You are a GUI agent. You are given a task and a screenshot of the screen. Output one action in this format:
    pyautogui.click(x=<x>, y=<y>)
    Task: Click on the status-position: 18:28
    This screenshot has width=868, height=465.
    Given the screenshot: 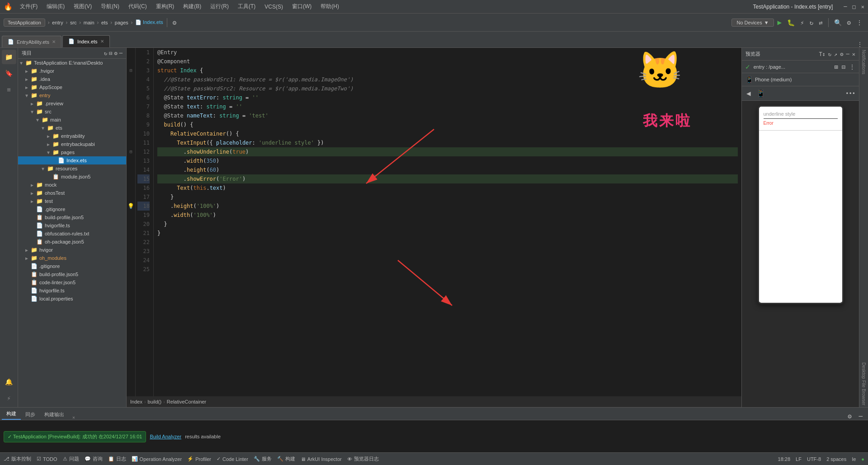 What is the action you would take?
    pyautogui.click(x=784, y=459)
    